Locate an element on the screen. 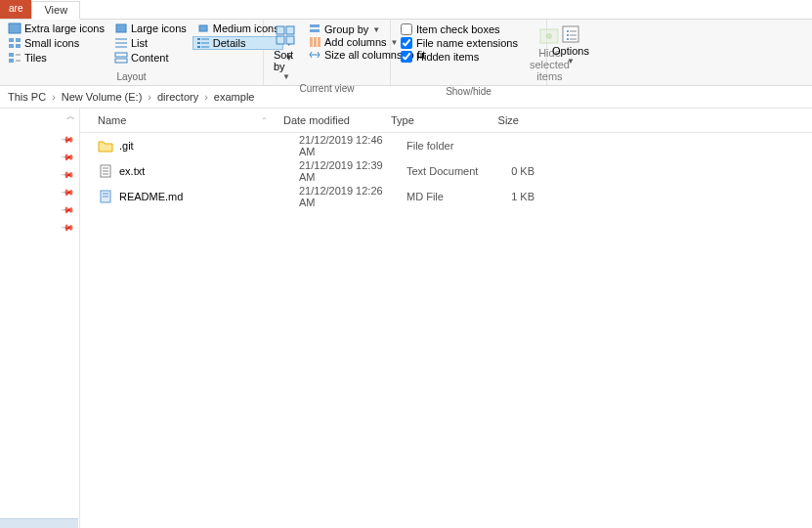  breadcrumb-item: New Volume (E:) is located at coordinates (102, 97).